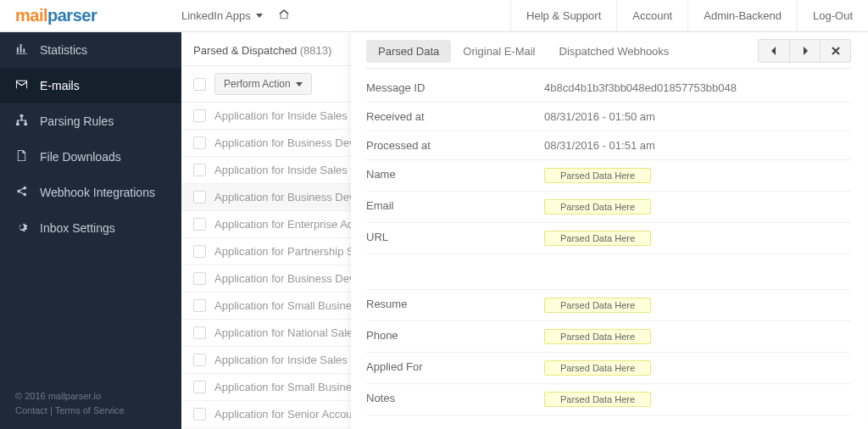  I want to click on pager, so click(804, 51).